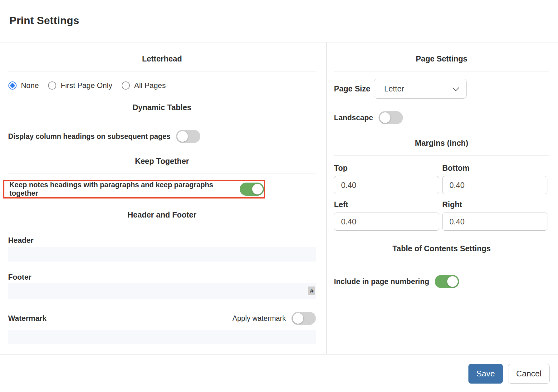 The height and width of the screenshot is (392, 558). Describe the element at coordinates (162, 228) in the screenshot. I see `header-footer-divider` at that location.